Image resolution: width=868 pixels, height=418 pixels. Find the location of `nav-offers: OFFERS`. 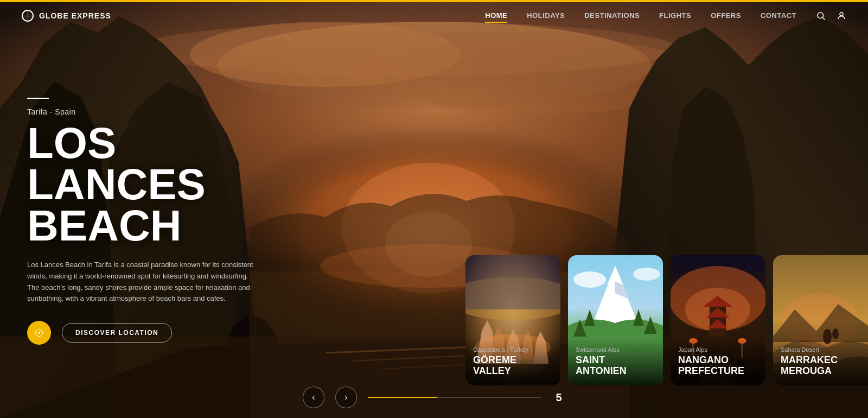

nav-offers: OFFERS is located at coordinates (726, 15).